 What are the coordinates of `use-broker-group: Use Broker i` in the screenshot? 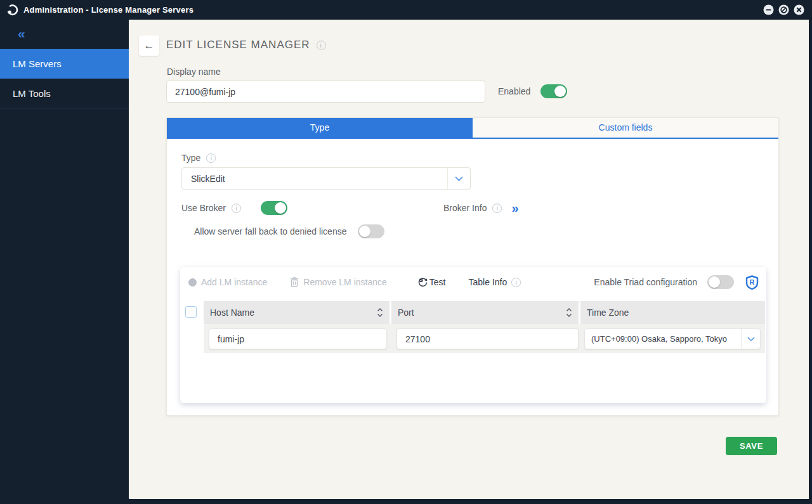 It's located at (235, 208).